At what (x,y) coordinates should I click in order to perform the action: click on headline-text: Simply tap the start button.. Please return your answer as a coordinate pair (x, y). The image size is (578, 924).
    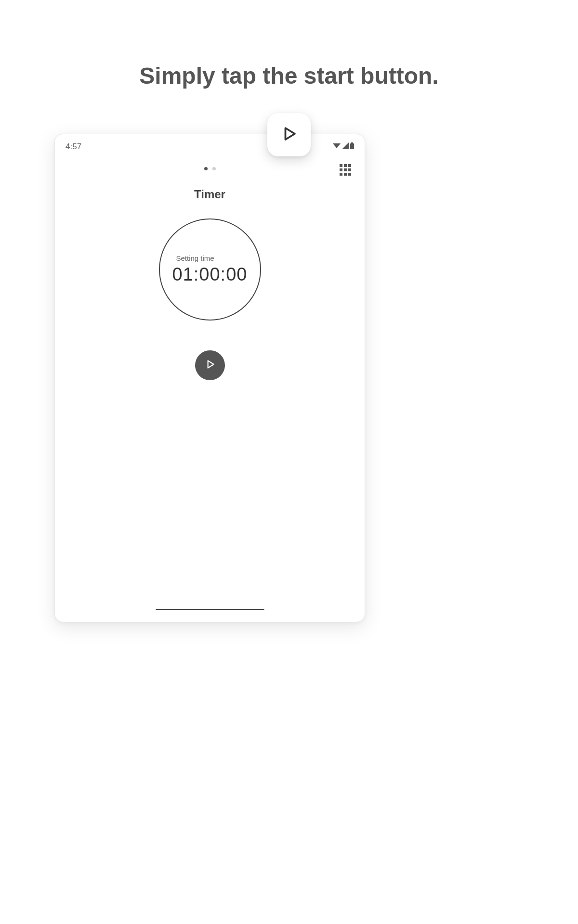
    Looking at the image, I should click on (289, 44).